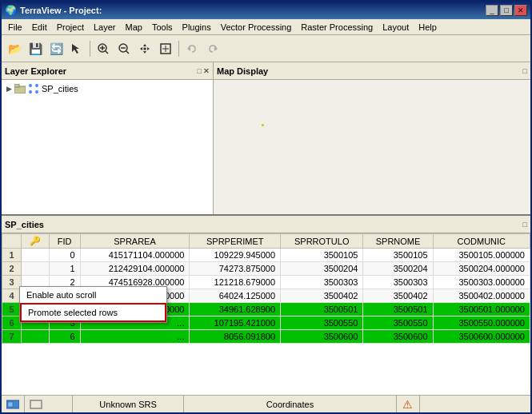 Image resolution: width=532 pixels, height=414 pixels. I want to click on minimize-button: _, so click(492, 10).